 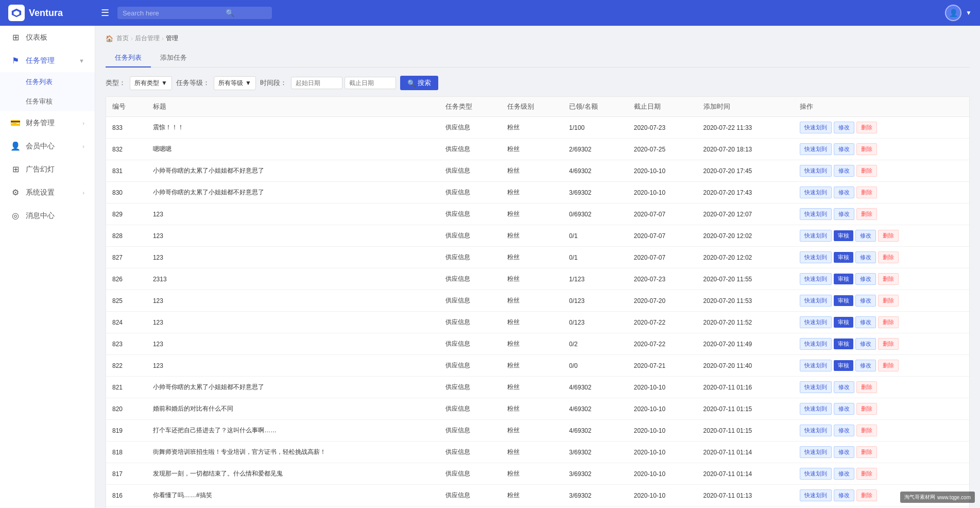 What do you see at coordinates (317, 83) in the screenshot?
I see `start-date-input` at bounding box center [317, 83].